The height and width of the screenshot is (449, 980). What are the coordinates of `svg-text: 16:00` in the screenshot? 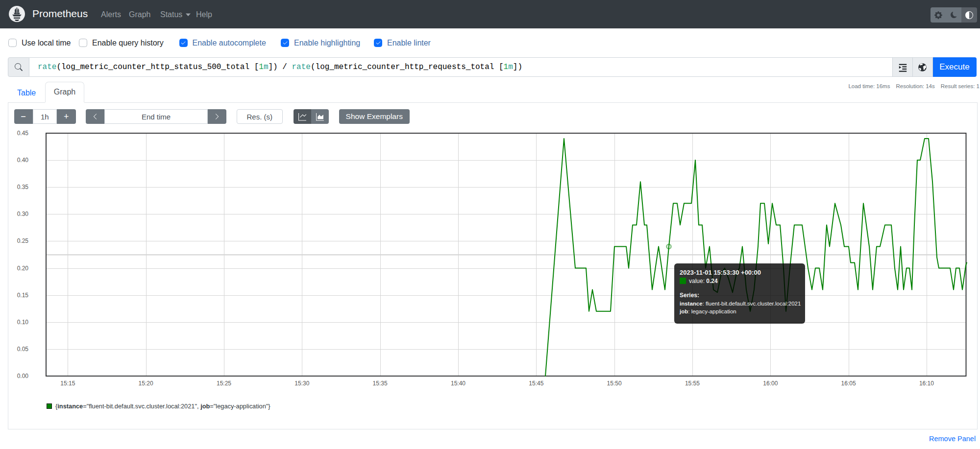 It's located at (770, 383).